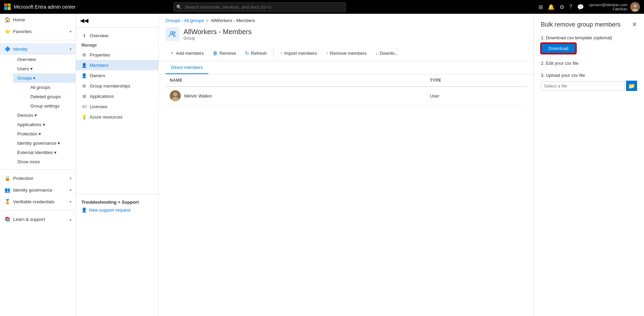 This screenshot has width=644, height=316. What do you see at coordinates (608, 9) in the screenshot?
I see `user-company: Fabrikan` at bounding box center [608, 9].